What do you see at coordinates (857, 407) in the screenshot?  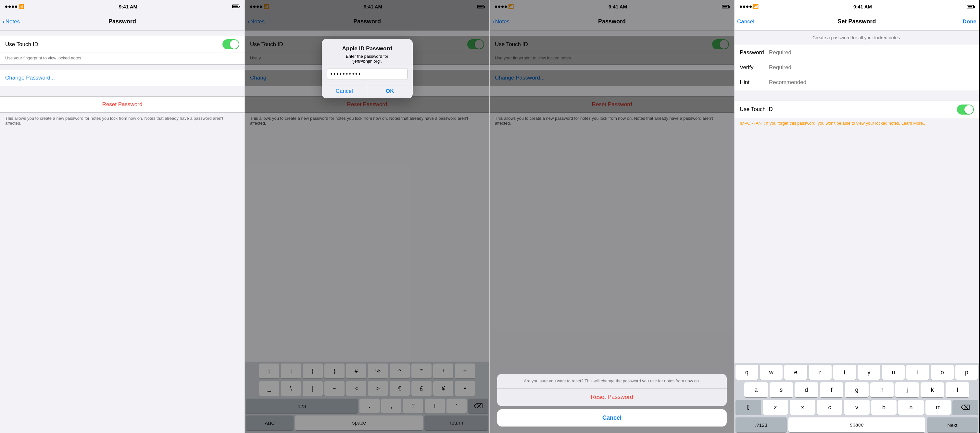 I see `alpha-row3: ⇧ z x c v b n m ⌫` at bounding box center [857, 407].